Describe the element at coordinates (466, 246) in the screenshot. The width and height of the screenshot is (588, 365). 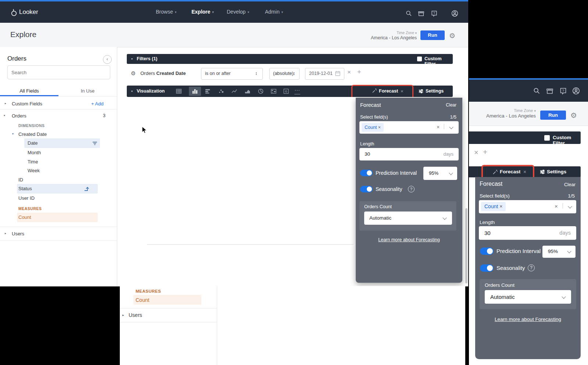
I see `vertical-scrollbar` at that location.